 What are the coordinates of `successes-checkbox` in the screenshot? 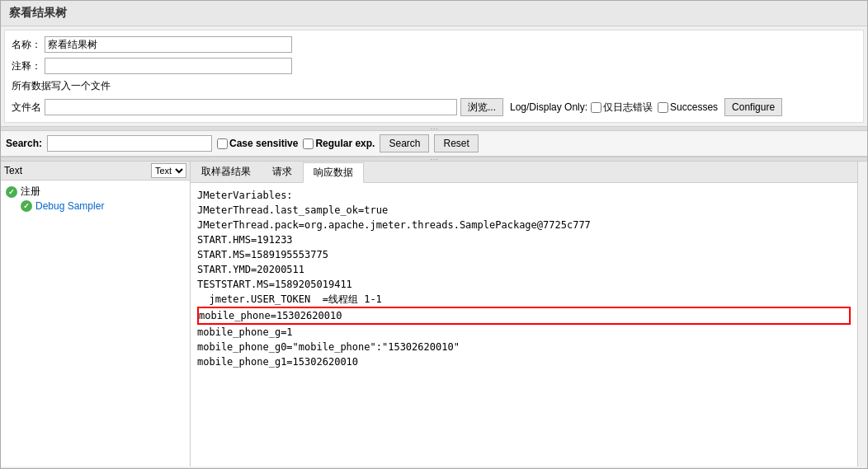 It's located at (663, 107).